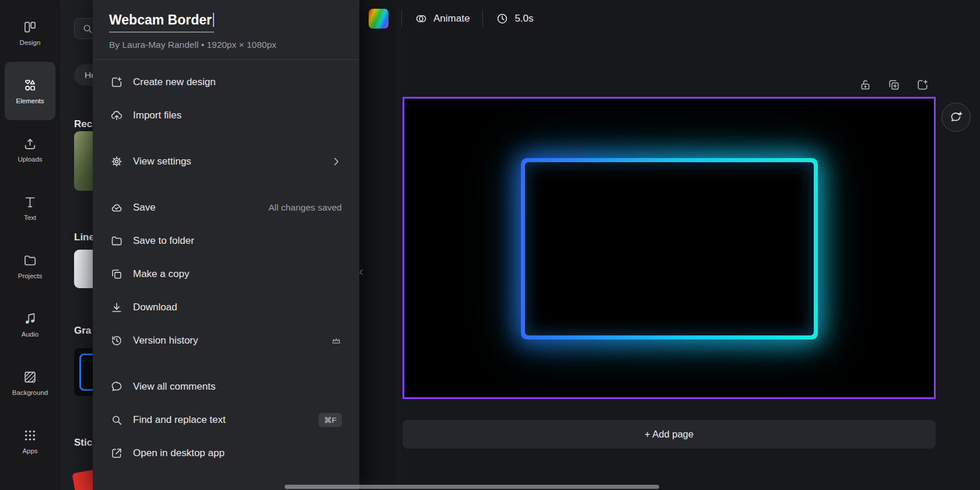 This screenshot has width=980, height=490. What do you see at coordinates (226, 242) in the screenshot?
I see `menu-item-save-to-folder: Save to folder` at bounding box center [226, 242].